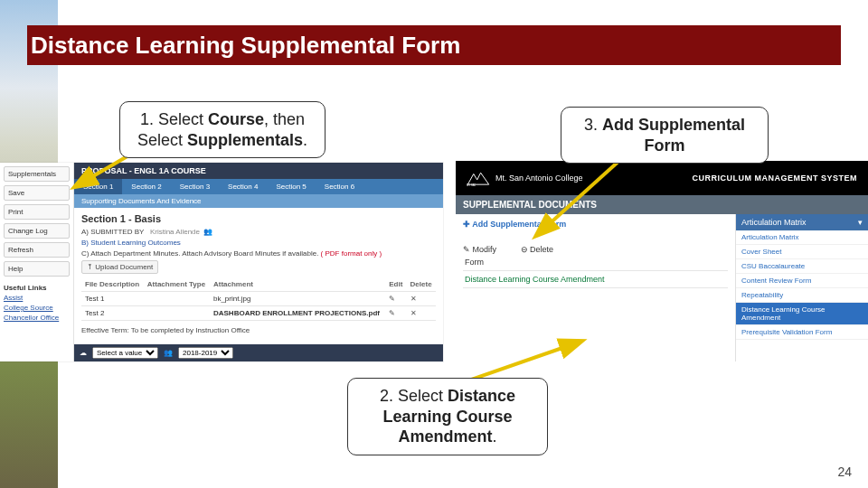 This screenshot has width=868, height=488. What do you see at coordinates (259, 331) in the screenshot?
I see `effective-term-note: Effective Term: To be completed by Instr…` at bounding box center [259, 331].